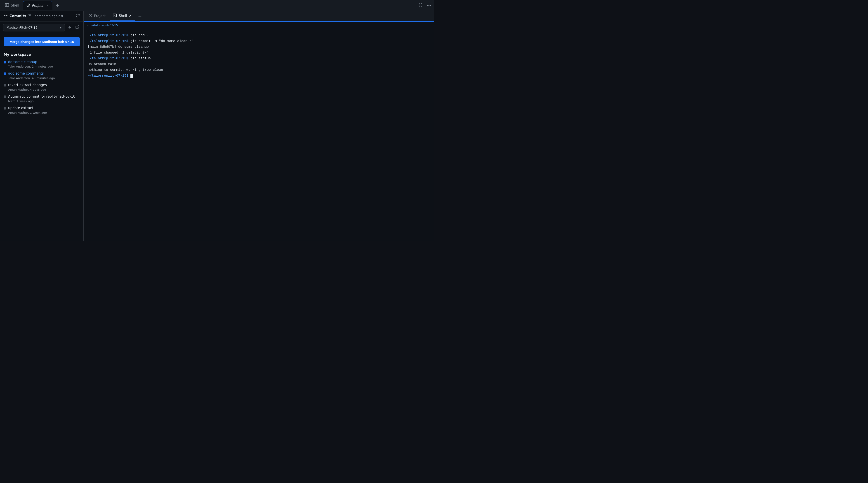 This screenshot has width=868, height=483. I want to click on shell-tab-label-left: Shell, so click(15, 5).